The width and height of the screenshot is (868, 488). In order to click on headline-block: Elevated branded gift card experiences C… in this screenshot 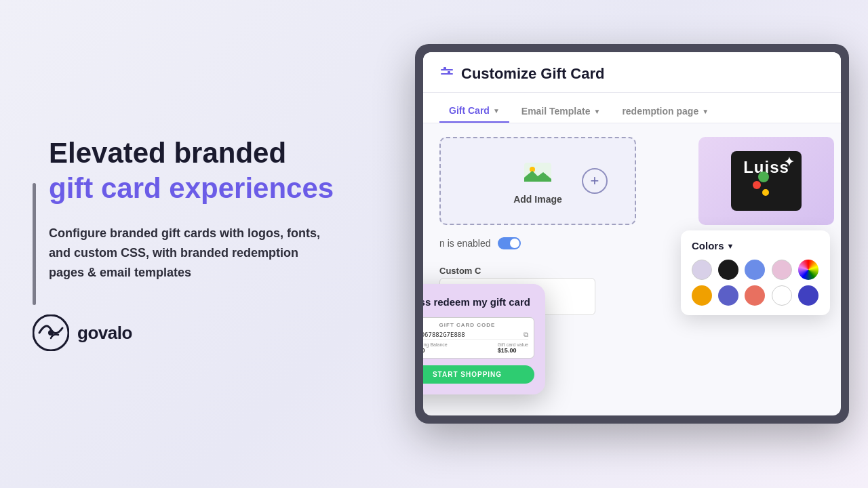, I will do `click(209, 226)`.